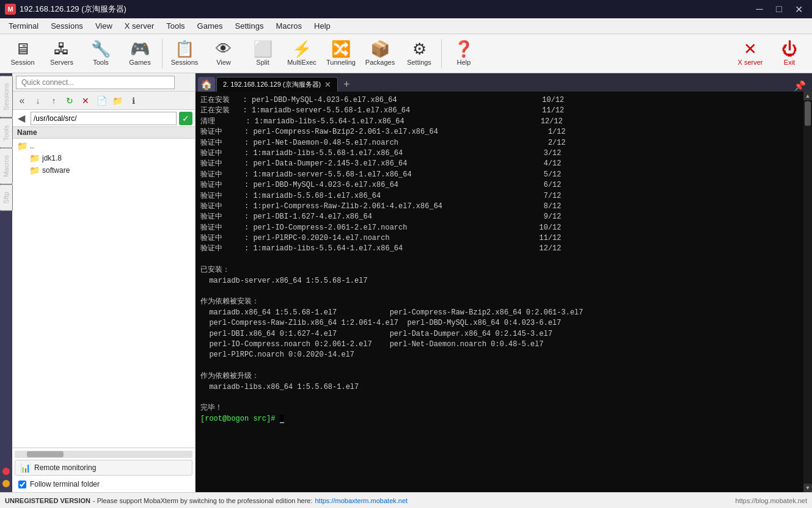  What do you see at coordinates (464, 49) in the screenshot?
I see `help-icon: ❓` at bounding box center [464, 49].